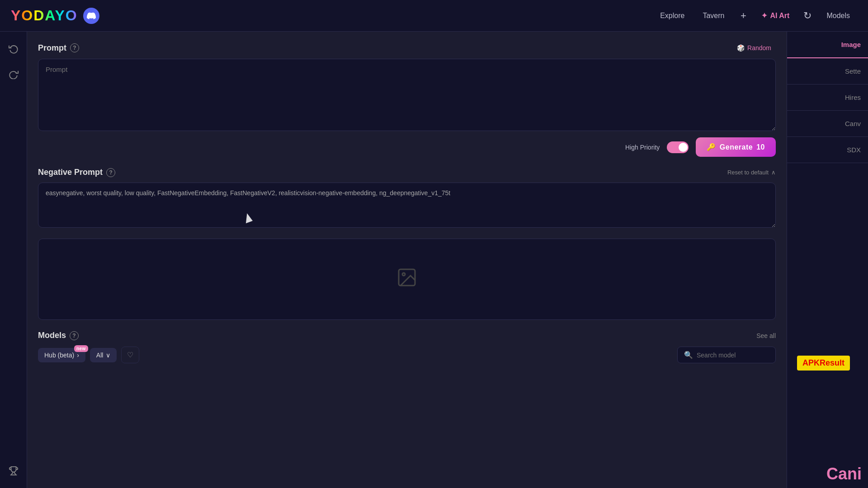 The image size is (868, 488). What do you see at coordinates (726, 355) in the screenshot?
I see `search-models-box: 🔍` at bounding box center [726, 355].